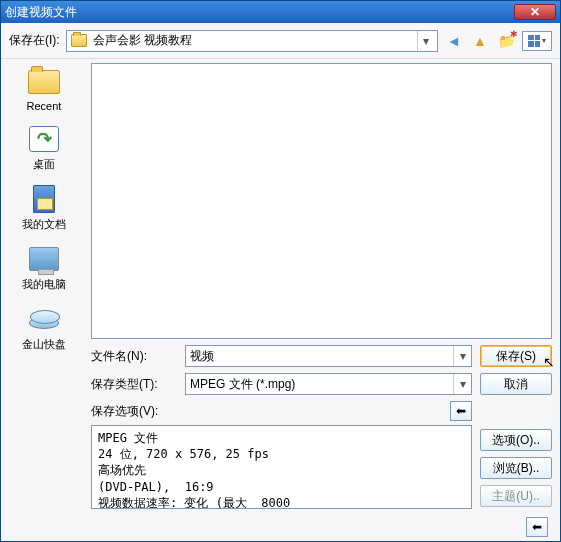 This screenshot has width=561, height=542. What do you see at coordinates (506, 41) in the screenshot?
I see `new-folder-icon: 📁` at bounding box center [506, 41].